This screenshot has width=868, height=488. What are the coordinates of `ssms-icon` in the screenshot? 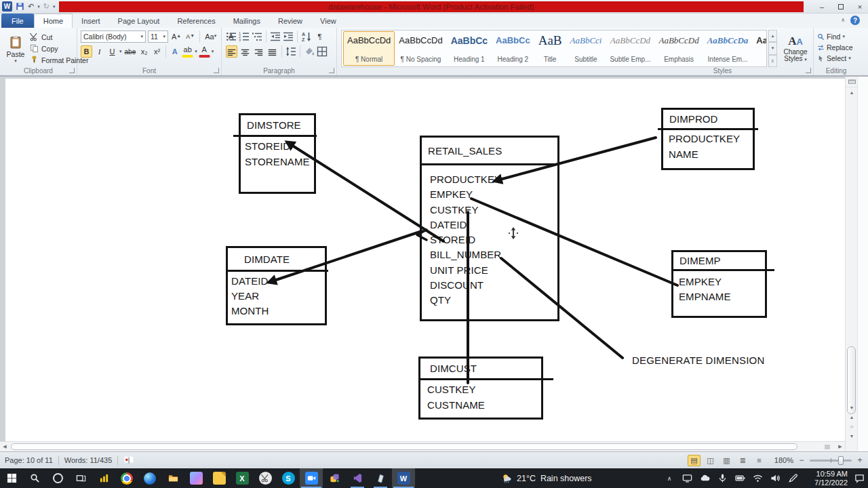 It's located at (380, 479).